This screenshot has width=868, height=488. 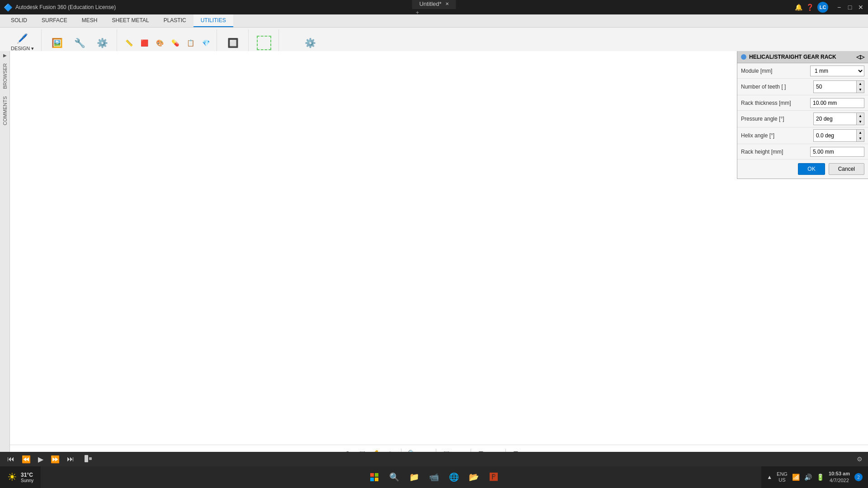 What do you see at coordinates (823, 7) in the screenshot?
I see `user-avatar: LC` at bounding box center [823, 7].